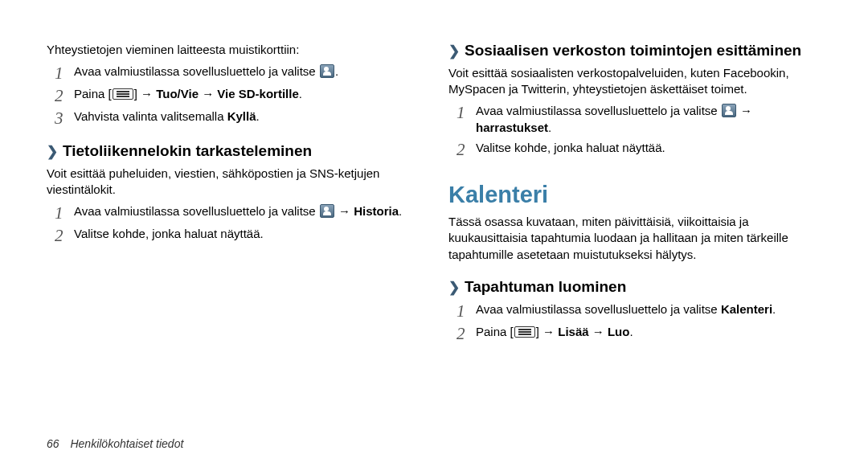  I want to click on step-number: 3, so click(64, 118).